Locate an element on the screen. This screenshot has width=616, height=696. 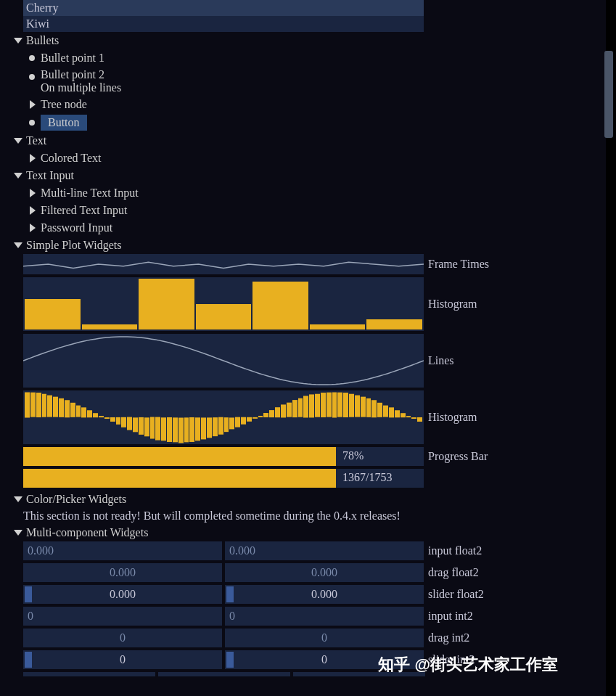
bullet-text-extra: On multiple lines is located at coordinates (81, 88).